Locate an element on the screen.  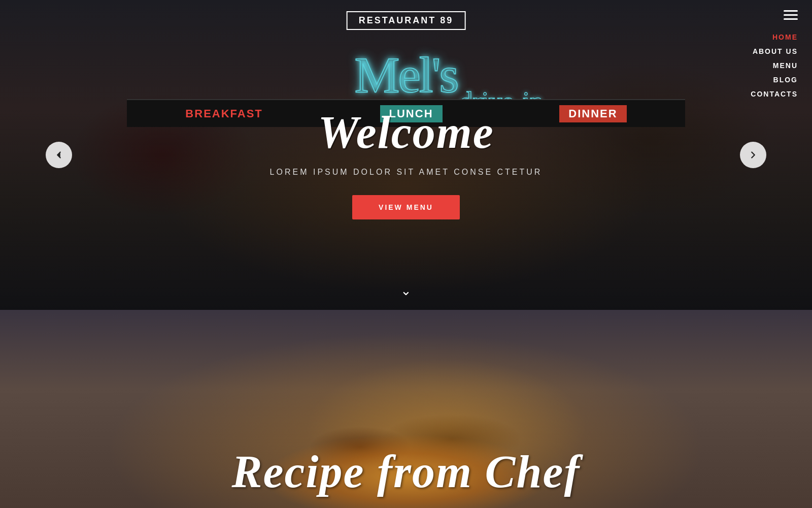
hero-title: Welcome is located at coordinates (406, 132).